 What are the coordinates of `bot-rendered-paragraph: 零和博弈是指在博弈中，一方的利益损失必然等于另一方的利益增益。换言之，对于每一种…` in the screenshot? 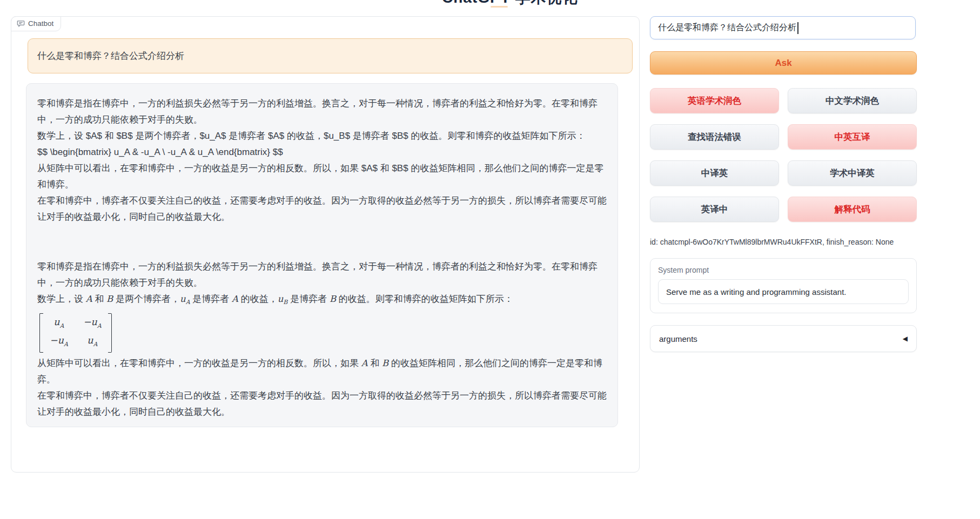 It's located at (322, 275).